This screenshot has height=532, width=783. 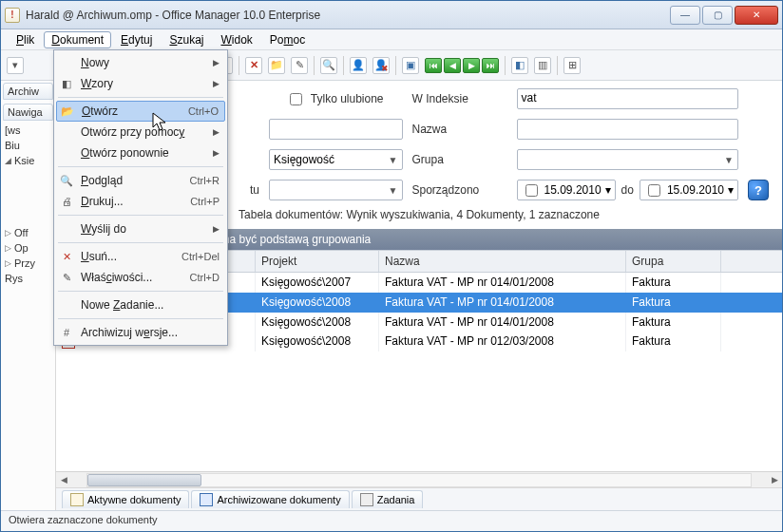 What do you see at coordinates (627, 129) in the screenshot?
I see `nazwa-input` at bounding box center [627, 129].